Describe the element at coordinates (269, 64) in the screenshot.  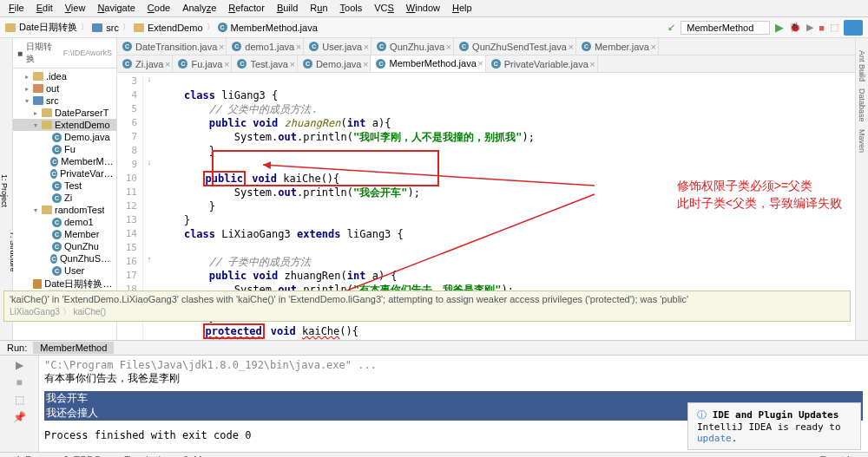
I see `editor-tab-label: Test.java` at that location.